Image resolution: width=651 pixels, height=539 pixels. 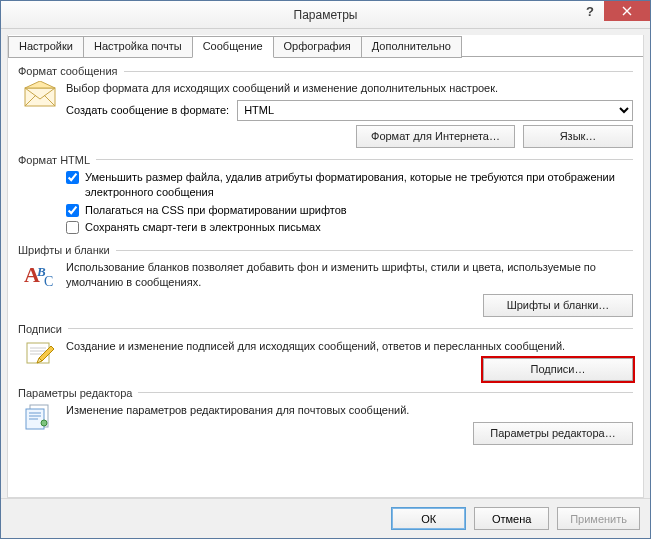 What do you see at coordinates (512, 518) in the screenshot?
I see `cancel-button: Отмена` at bounding box center [512, 518].